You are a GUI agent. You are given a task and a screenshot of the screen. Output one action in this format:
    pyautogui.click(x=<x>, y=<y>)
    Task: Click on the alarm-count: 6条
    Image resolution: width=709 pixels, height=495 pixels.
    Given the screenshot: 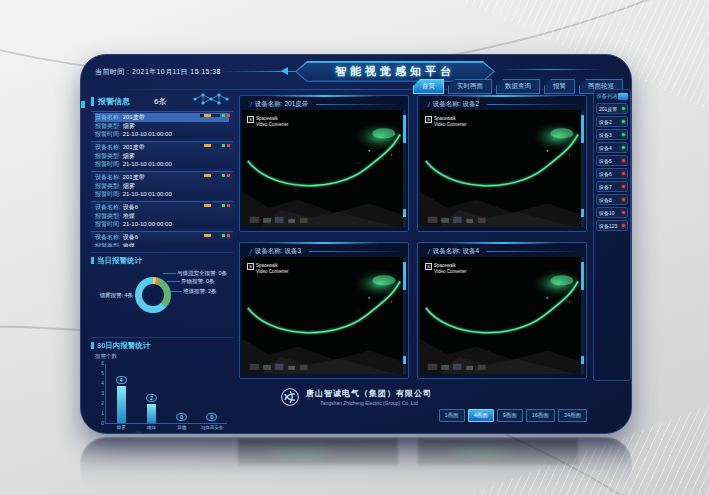 What is the action you would take?
    pyautogui.click(x=160, y=102)
    